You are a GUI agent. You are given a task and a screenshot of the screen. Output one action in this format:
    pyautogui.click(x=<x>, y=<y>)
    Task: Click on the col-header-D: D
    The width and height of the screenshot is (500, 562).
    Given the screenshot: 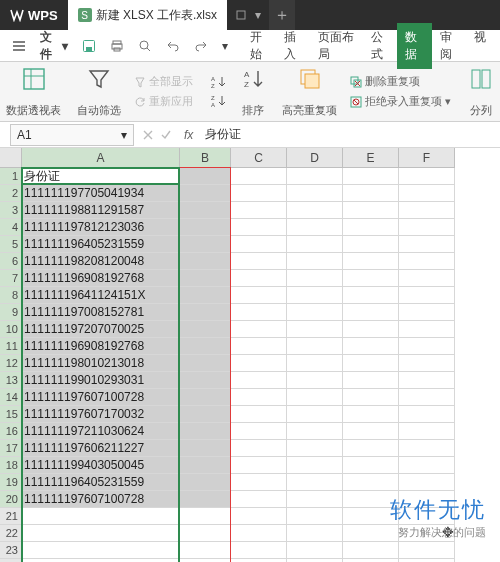 What is the action you would take?
    pyautogui.click(x=315, y=158)
    